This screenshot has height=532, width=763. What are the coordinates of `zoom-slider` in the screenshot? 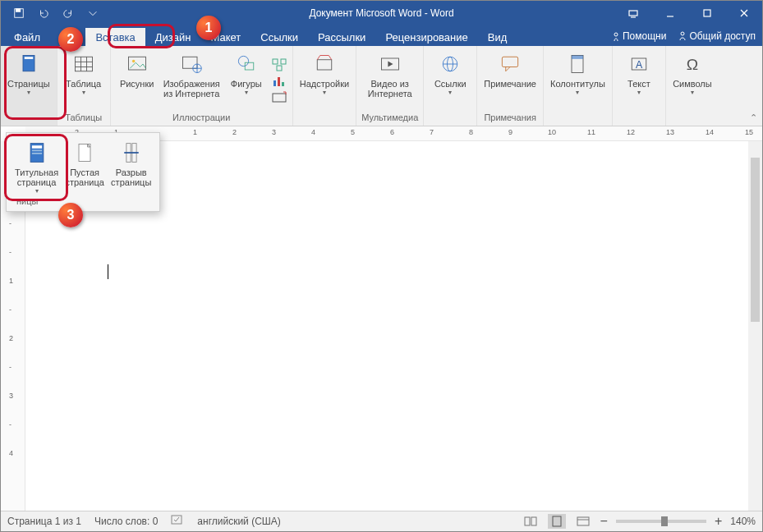 It's located at (661, 521).